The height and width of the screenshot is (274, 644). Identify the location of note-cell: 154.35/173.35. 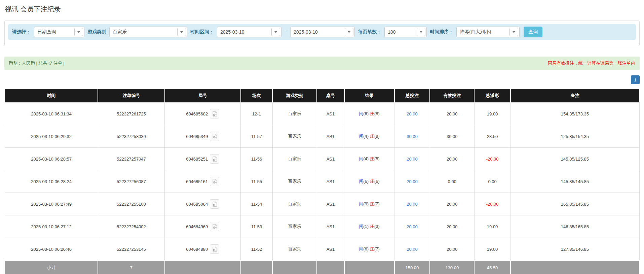
(575, 114).